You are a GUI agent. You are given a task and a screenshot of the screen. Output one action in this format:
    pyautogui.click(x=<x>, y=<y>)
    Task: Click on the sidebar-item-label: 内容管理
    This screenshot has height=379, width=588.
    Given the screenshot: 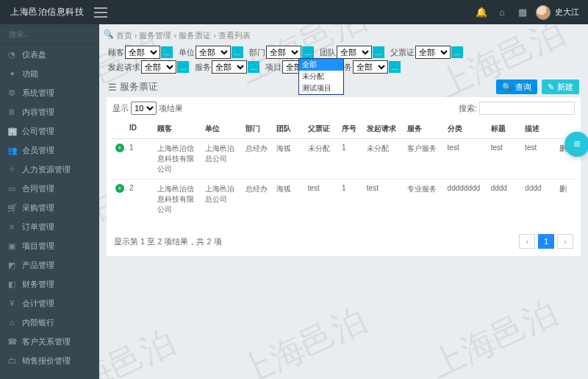 What is the action you would take?
    pyautogui.click(x=38, y=112)
    